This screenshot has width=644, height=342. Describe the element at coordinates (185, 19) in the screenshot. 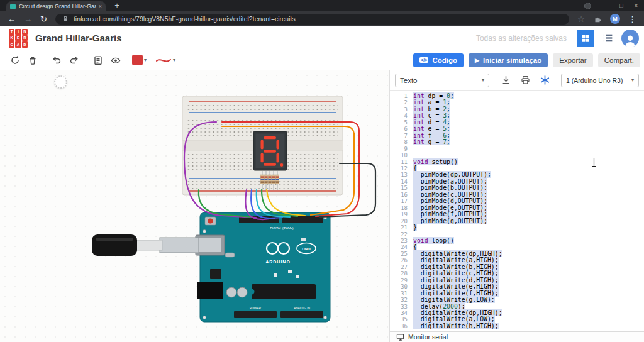

I see `url-text: tinkercad.com/things/79lcgV8N5hF-grand-h…` at that location.